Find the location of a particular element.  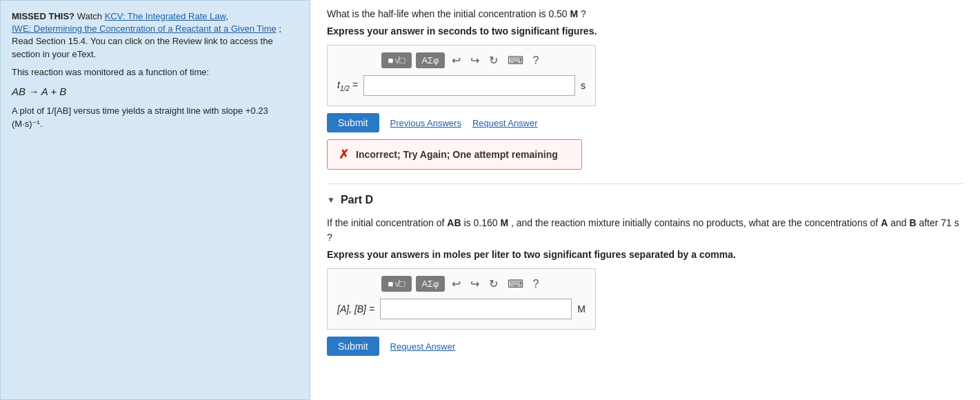

error-icon: ✗ is located at coordinates (343, 154).